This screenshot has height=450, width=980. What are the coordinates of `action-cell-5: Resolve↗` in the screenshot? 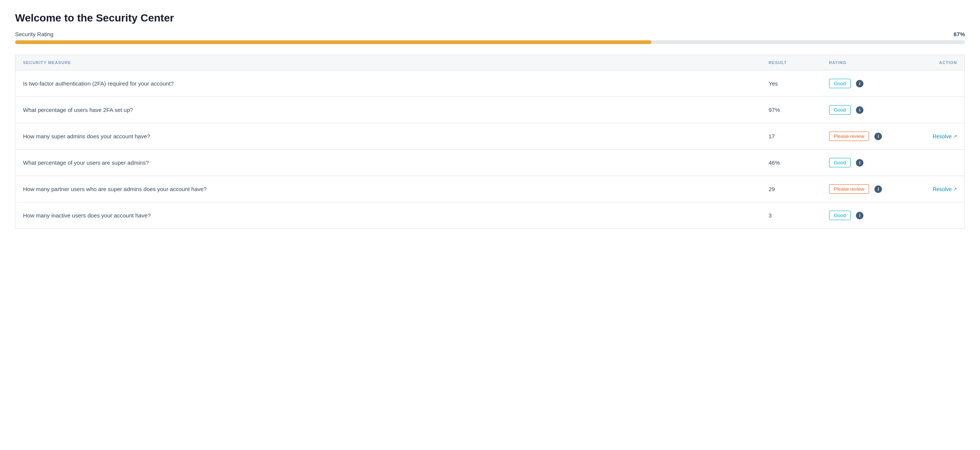 It's located at (935, 189).